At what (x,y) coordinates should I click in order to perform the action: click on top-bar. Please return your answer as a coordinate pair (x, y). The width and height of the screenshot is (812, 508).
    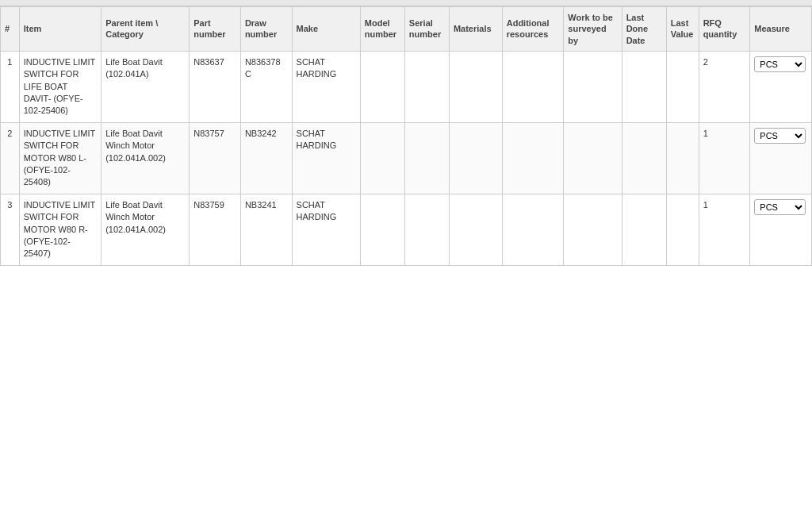
    Looking at the image, I should click on (406, 3).